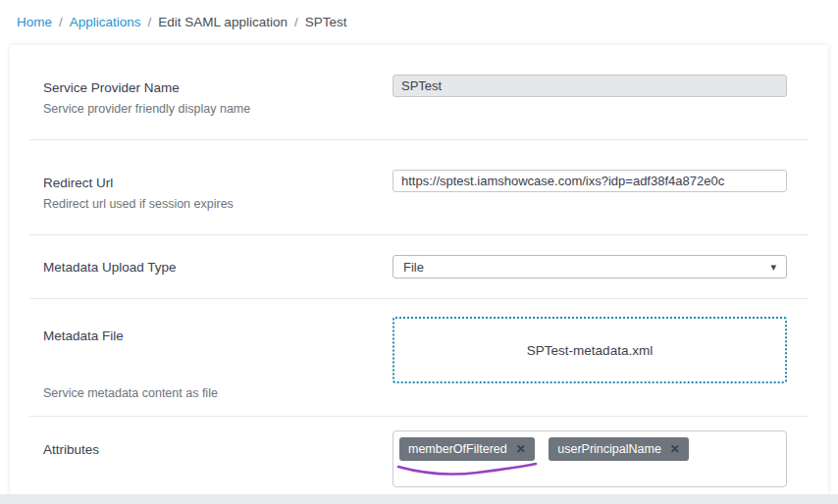 The width and height of the screenshot is (838, 504). What do you see at coordinates (590, 267) in the screenshot?
I see `metadata-upload-type-field: File ▾` at bounding box center [590, 267].